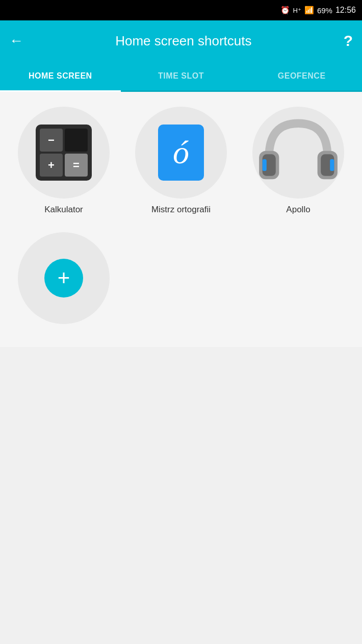 The width and height of the screenshot is (362, 644). What do you see at coordinates (51, 140) in the screenshot?
I see `calc-minus: −` at bounding box center [51, 140].